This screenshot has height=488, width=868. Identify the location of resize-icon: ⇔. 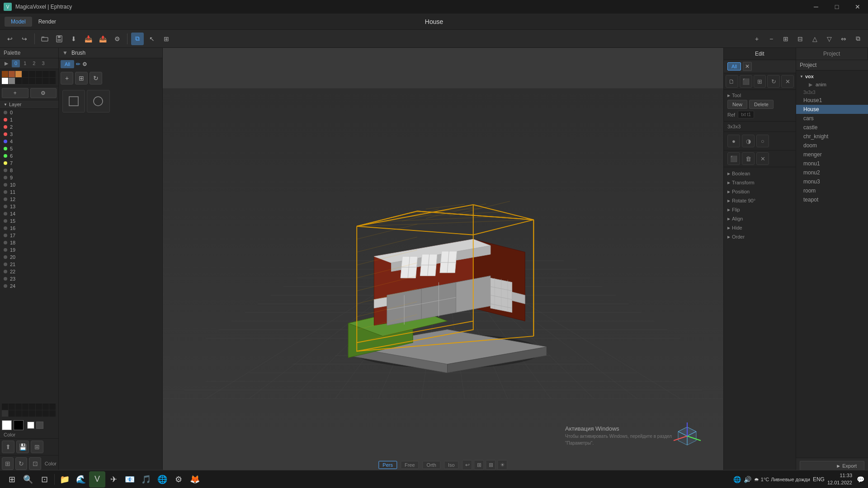
(844, 39).